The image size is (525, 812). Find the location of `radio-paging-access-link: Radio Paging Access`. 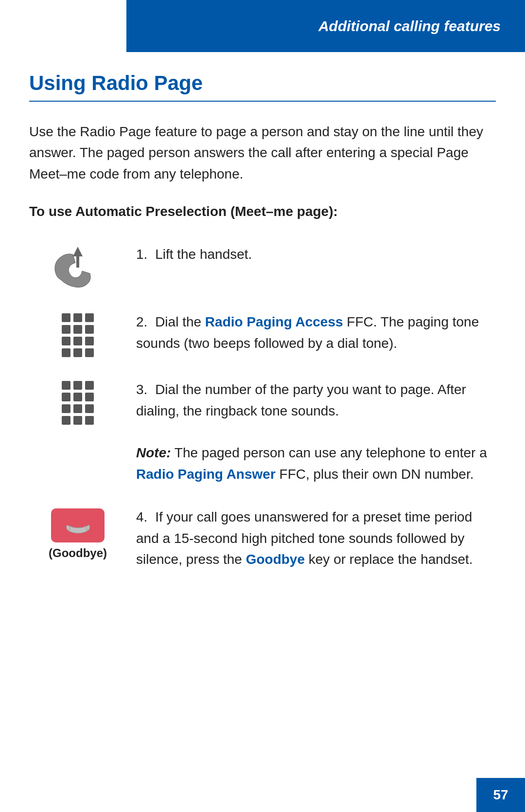

radio-paging-access-link: Radio Paging Access is located at coordinates (274, 322).